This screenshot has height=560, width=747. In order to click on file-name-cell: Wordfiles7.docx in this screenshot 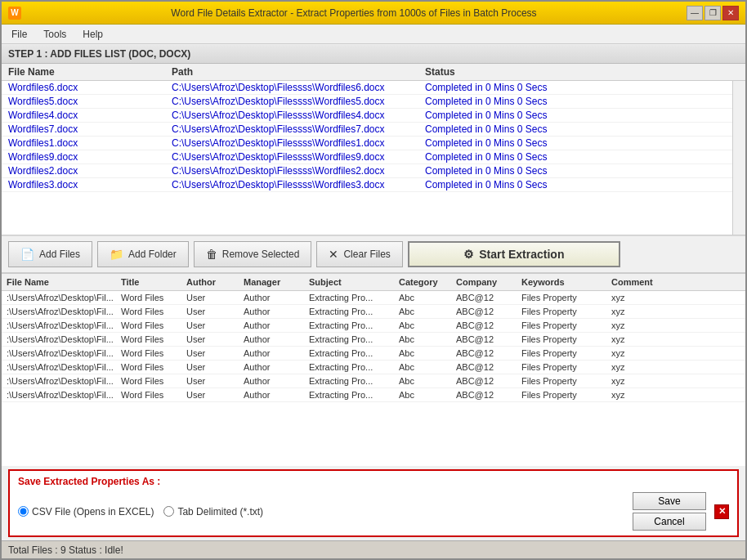, I will do `click(90, 129)`.